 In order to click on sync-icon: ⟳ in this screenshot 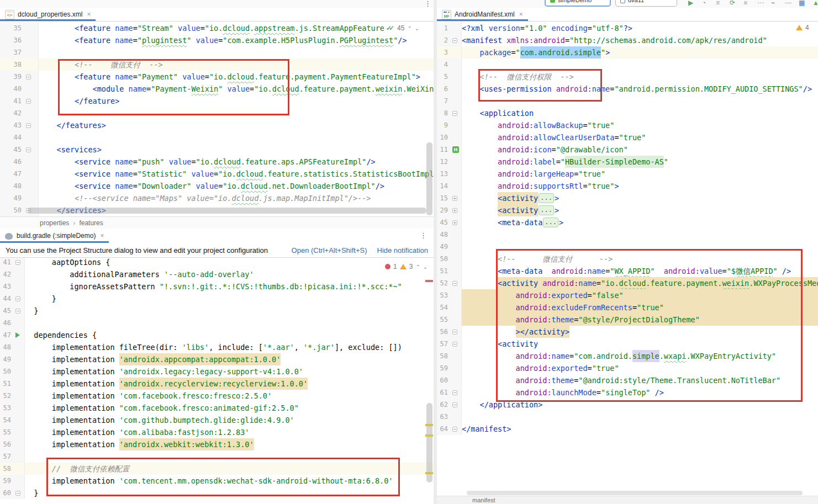, I will do `click(732, 3)`.